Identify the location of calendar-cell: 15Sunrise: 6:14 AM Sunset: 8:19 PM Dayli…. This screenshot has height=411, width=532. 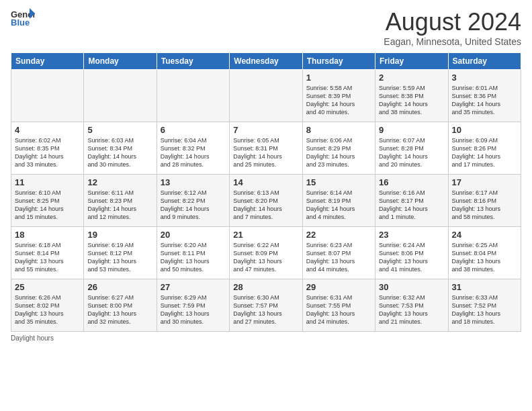
(339, 201).